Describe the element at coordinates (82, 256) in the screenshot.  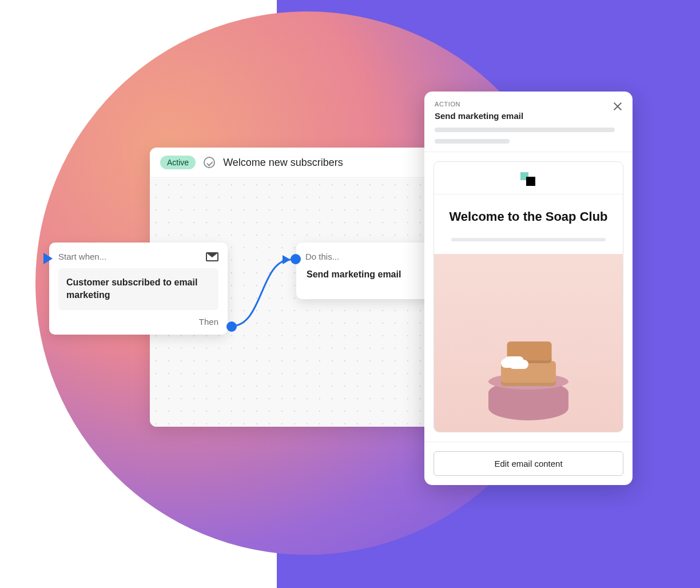
I see `trigger-header-label: Start when...` at that location.